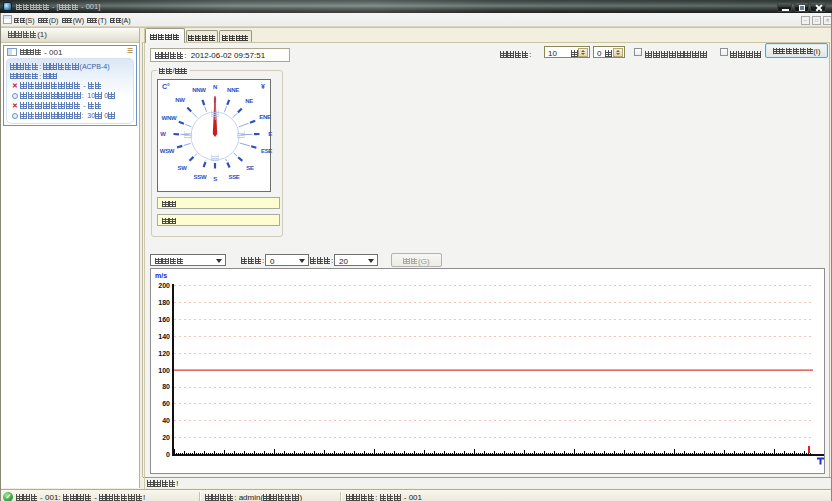  What do you see at coordinates (164, 370) in the screenshot?
I see `svg-text: 100` at bounding box center [164, 370].